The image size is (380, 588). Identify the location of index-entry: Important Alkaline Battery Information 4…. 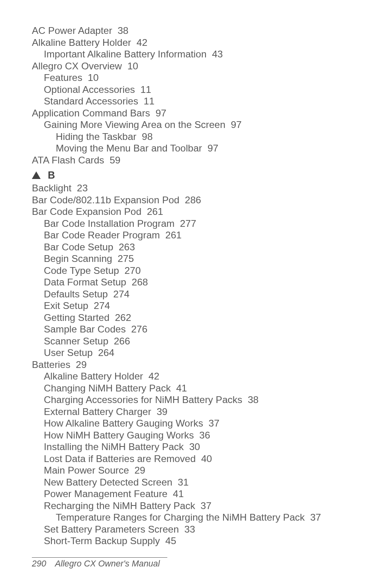
(196, 54).